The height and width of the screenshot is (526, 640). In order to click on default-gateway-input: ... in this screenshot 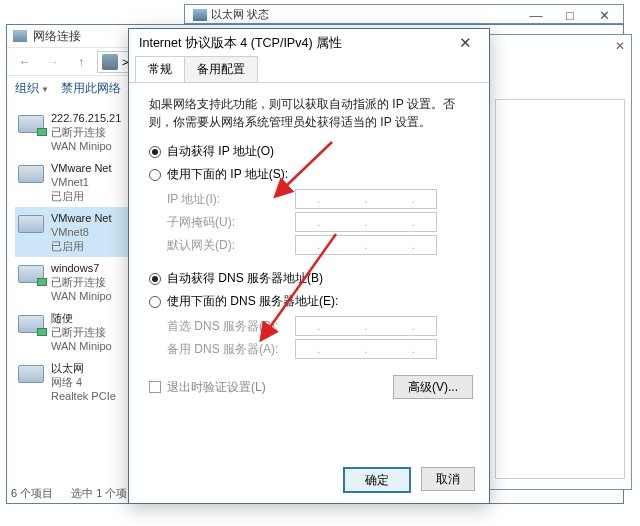, I will do `click(366, 245)`.